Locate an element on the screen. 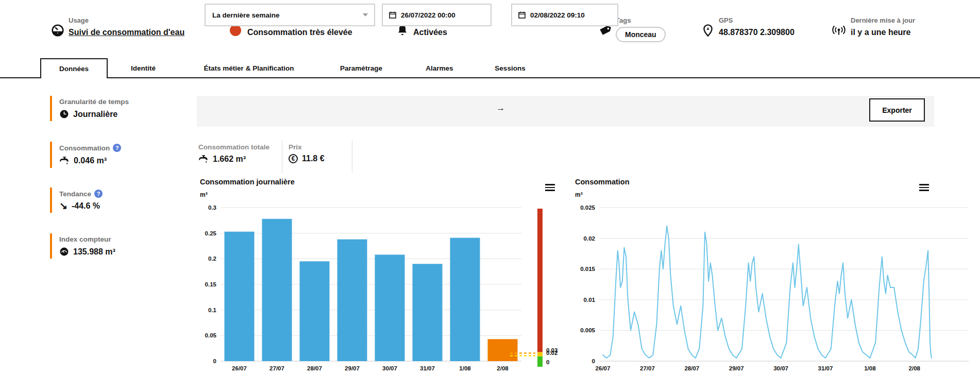  filter-bar is located at coordinates (566, 111).